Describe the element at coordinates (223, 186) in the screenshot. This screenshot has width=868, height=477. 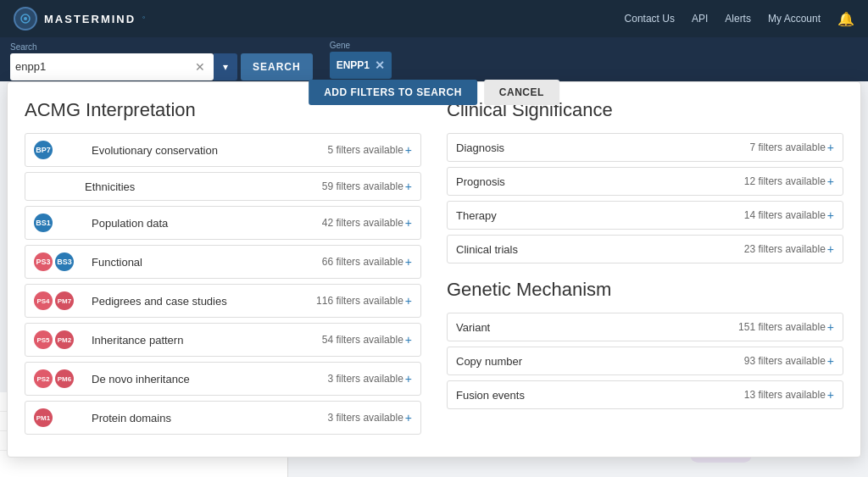
I see `filter-item-ethnicities: Ethnicities 59 filters available +` at that location.